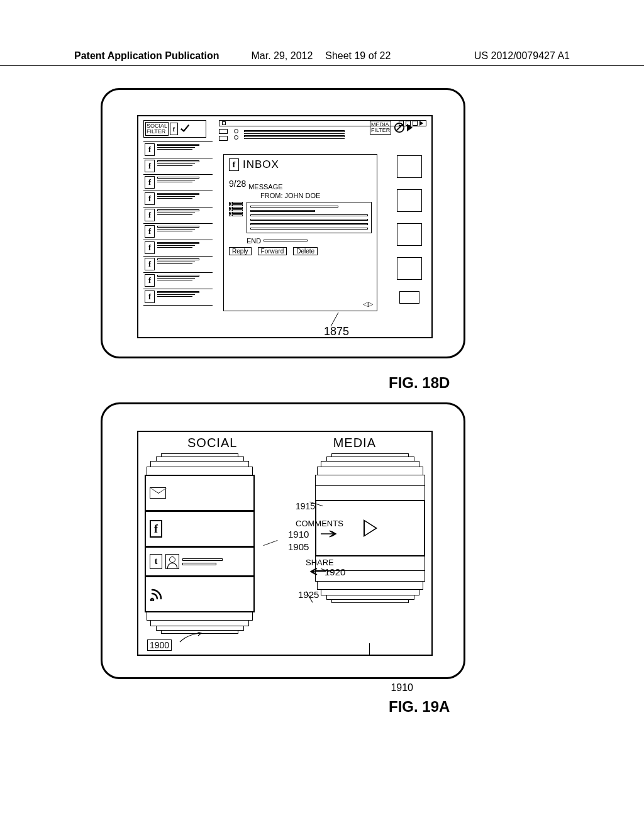 The image size is (644, 830). Describe the element at coordinates (191, 639) in the screenshot. I see `arrow-icon` at that location.